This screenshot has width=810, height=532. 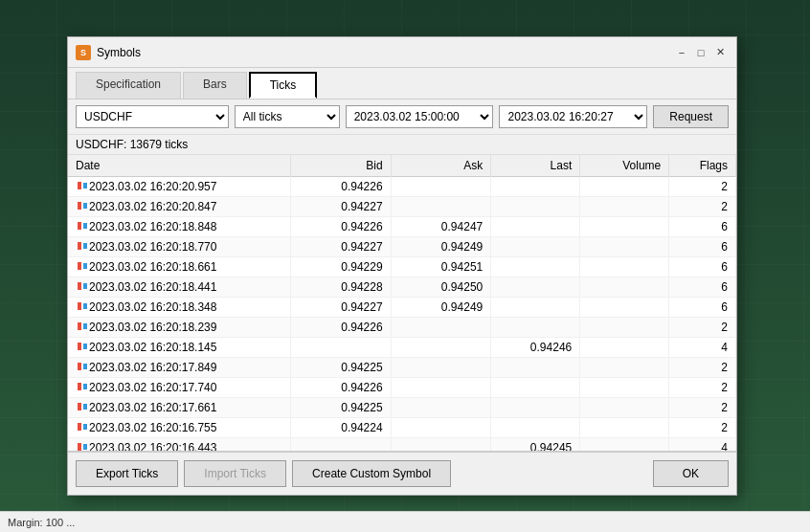 What do you see at coordinates (624, 166) in the screenshot?
I see `col-volume: Volume` at bounding box center [624, 166].